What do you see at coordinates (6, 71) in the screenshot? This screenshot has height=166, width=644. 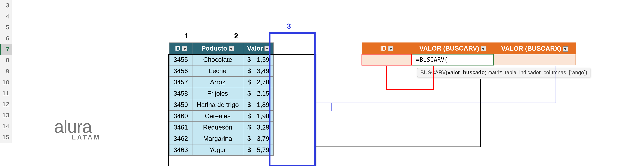 I see `row-header-9: 9` at bounding box center [6, 71].